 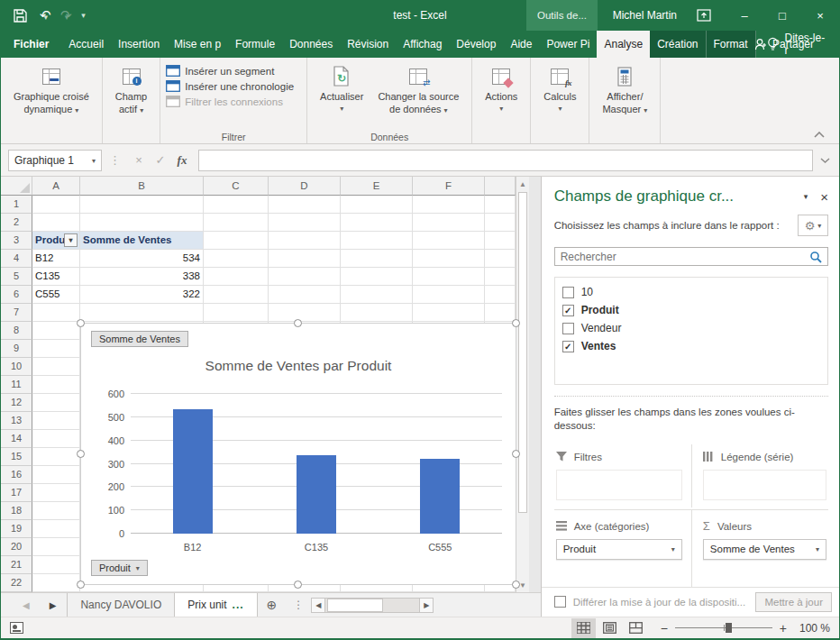 I want to click on ribbon-tab-insertion: Insertion, so click(x=139, y=44).